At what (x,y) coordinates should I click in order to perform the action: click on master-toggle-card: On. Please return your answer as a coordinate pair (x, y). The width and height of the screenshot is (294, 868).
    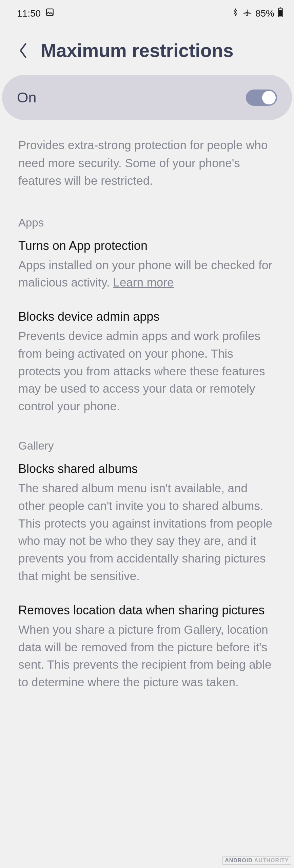
    Looking at the image, I should click on (147, 98).